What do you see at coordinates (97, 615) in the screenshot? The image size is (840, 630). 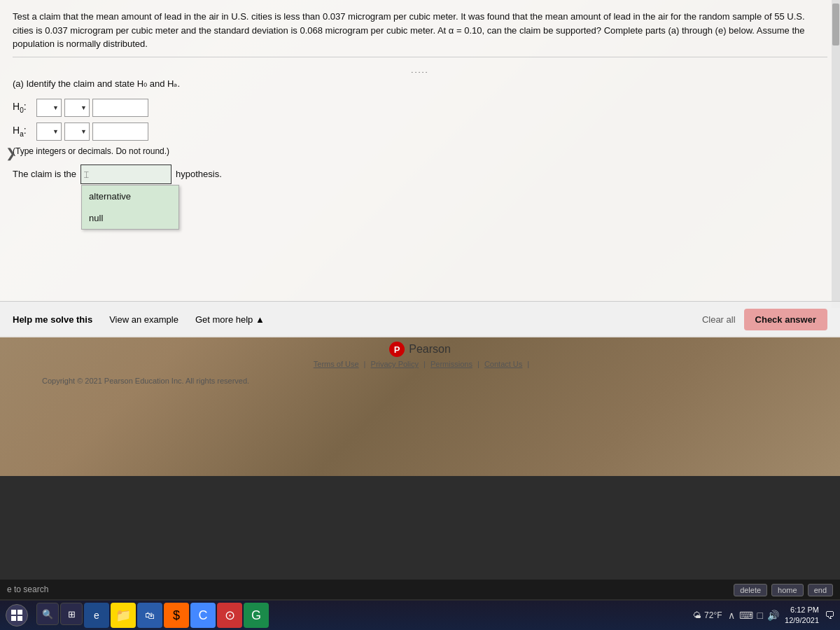 I see `taskbar-edge-app: e` at bounding box center [97, 615].